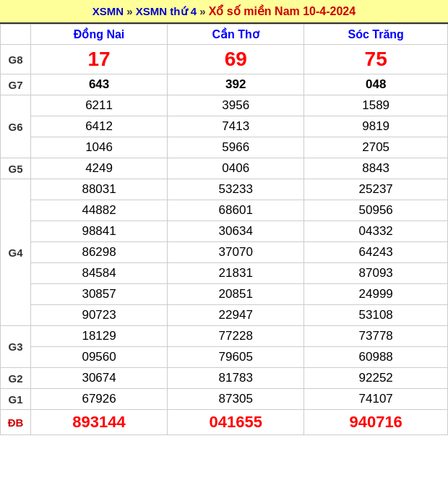  Describe the element at coordinates (100, 273) in the screenshot. I see `g4-r5-dongnai: 84584` at that location.